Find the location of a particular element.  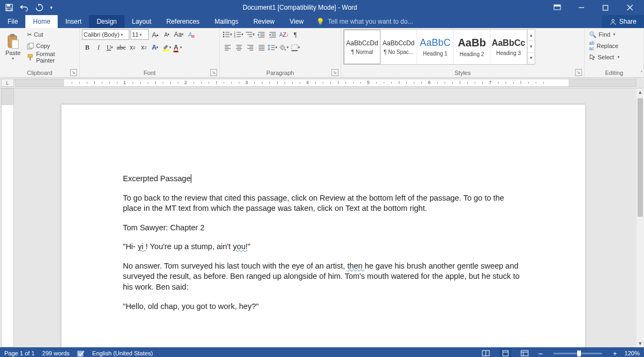

language-status: English (United States) is located at coordinates (123, 353).